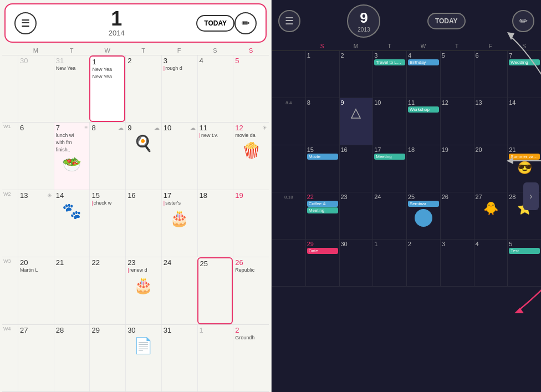 The width and height of the screenshot is (541, 392). What do you see at coordinates (72, 223) in the screenshot?
I see `day-cell-14: 14 🐾` at bounding box center [72, 223].